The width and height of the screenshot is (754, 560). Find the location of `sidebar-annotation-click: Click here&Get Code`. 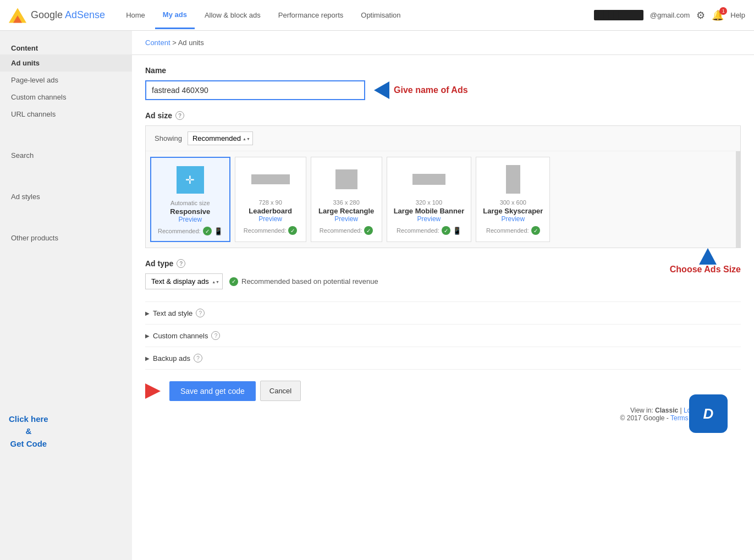

sidebar-annotation-click: Click here&Get Code is located at coordinates (29, 432).